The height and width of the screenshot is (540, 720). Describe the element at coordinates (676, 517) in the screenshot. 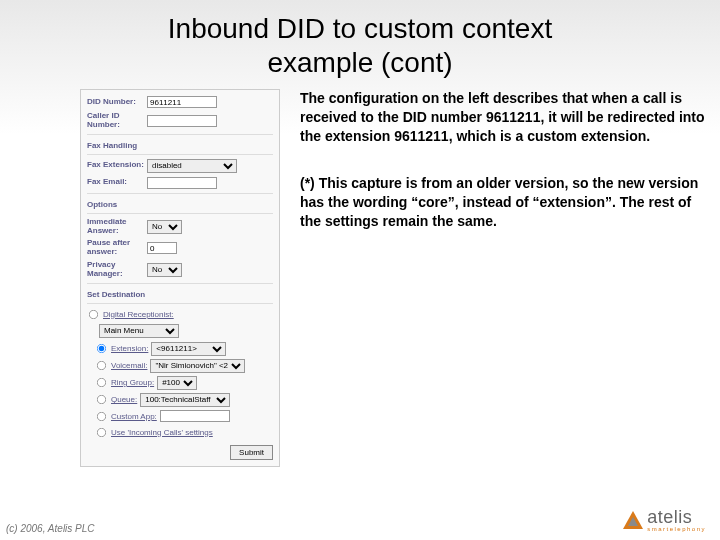

I see `logo-name: atelis` at that location.